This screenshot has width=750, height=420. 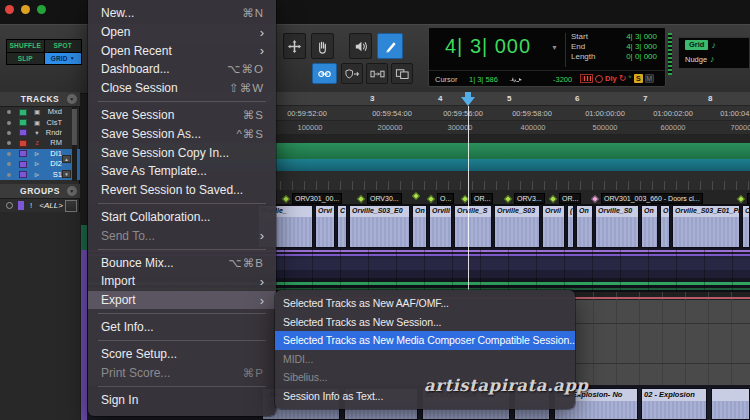 I want to click on mode-button-slip: SLIP, so click(x=26, y=59).